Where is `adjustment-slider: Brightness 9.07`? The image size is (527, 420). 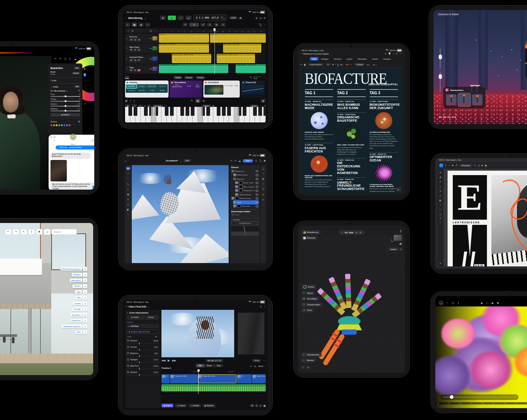
adjustment-slider: Brightness 9.07 is located at coordinates (143, 355).